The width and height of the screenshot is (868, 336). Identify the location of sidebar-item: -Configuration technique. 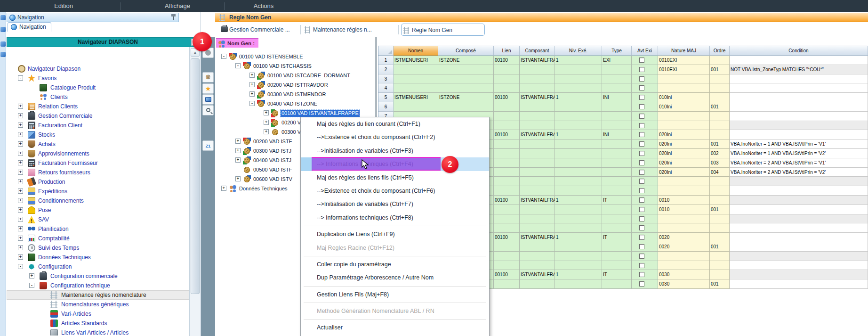
(98, 286).